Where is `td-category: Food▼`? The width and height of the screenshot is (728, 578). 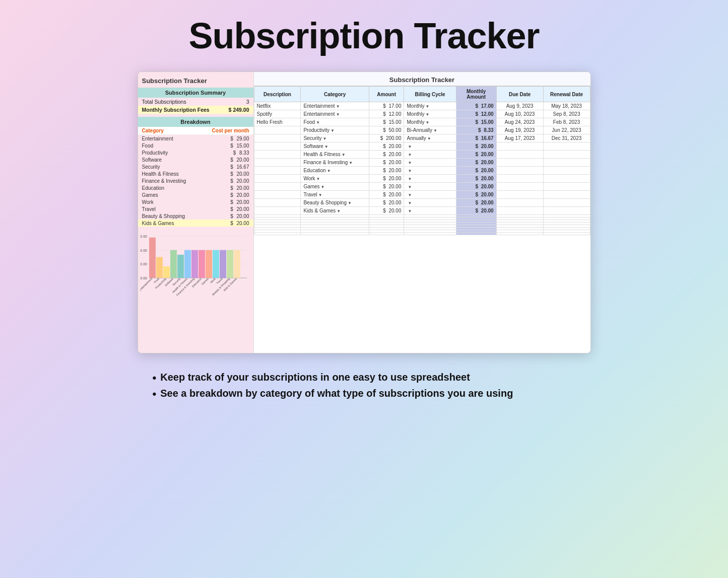
td-category: Food▼ is located at coordinates (335, 122).